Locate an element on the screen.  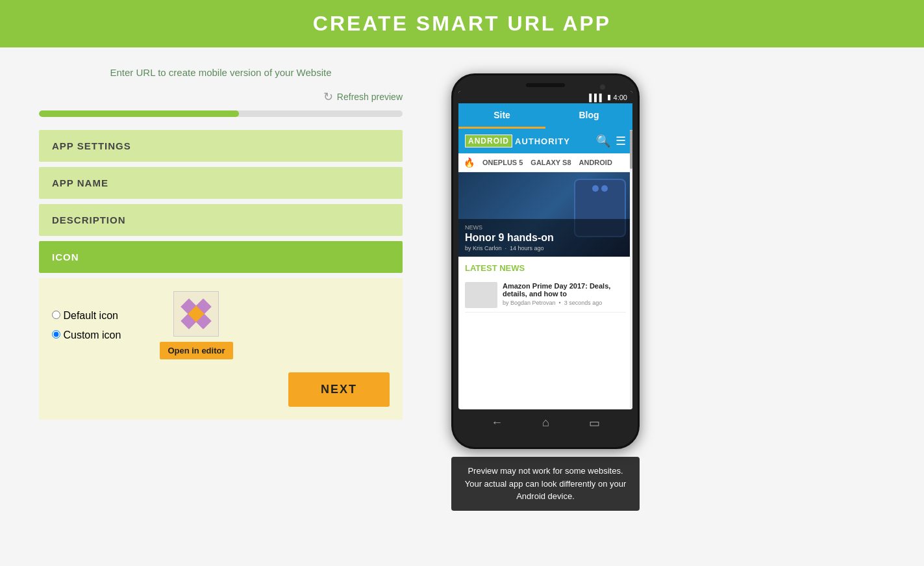
home-icon: ⌂ is located at coordinates (545, 423).